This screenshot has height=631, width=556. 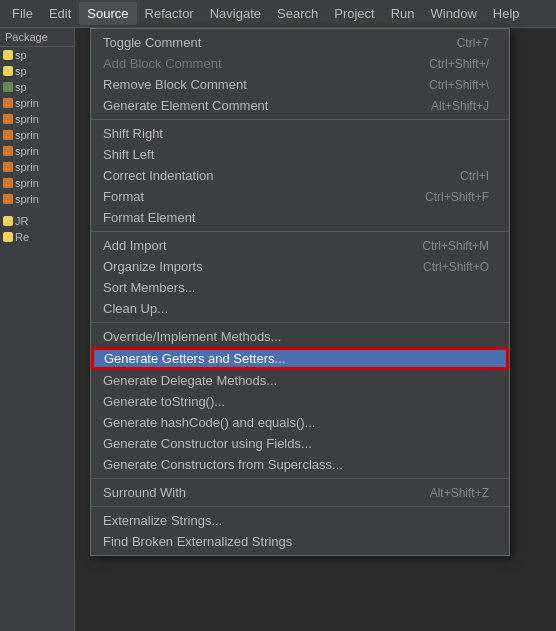 I want to click on menu-item-format-element: Format Element, so click(x=300, y=218).